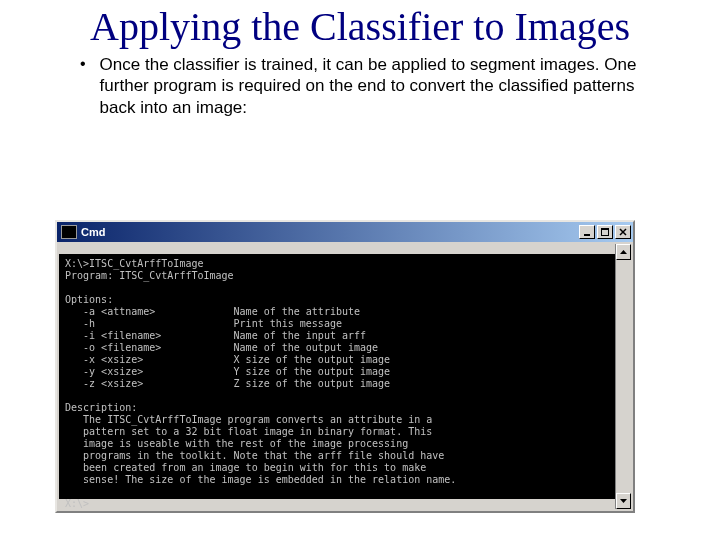 This screenshot has height=540, width=720. Describe the element at coordinates (587, 232) in the screenshot. I see `minimize-button` at that location.